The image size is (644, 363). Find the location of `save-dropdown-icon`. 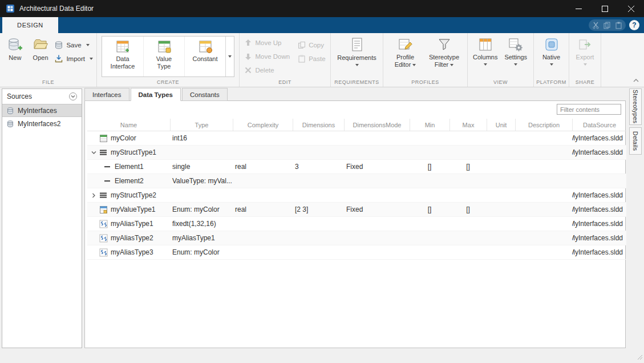

save-dropdown-icon is located at coordinates (88, 45).